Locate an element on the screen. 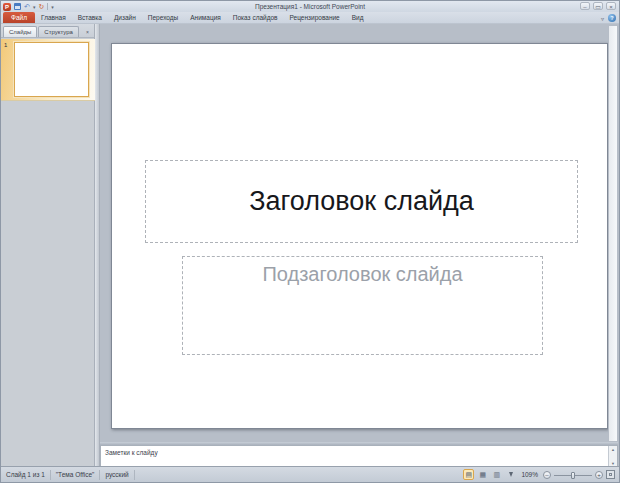 This screenshot has height=483, width=620. tab-file: Файл is located at coordinates (19, 18).